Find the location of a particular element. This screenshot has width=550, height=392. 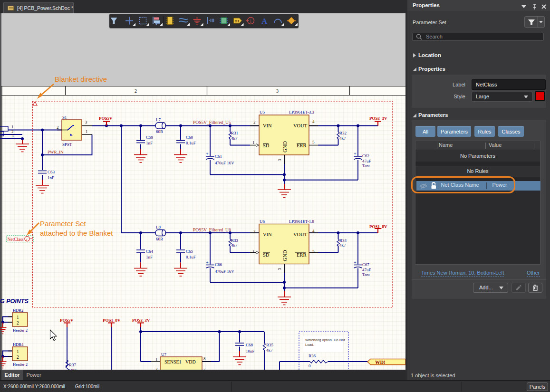

svg-text: SENSE1 is located at coordinates (173, 362).